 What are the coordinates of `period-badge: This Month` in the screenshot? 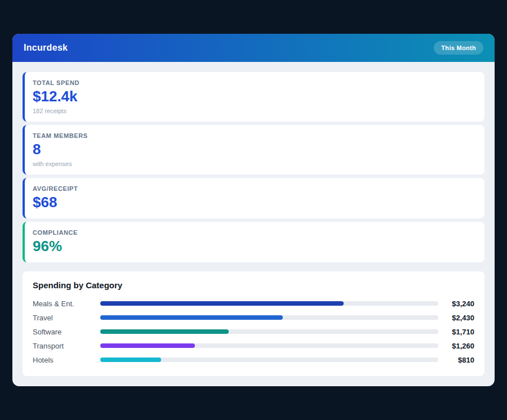 It's located at (459, 48).